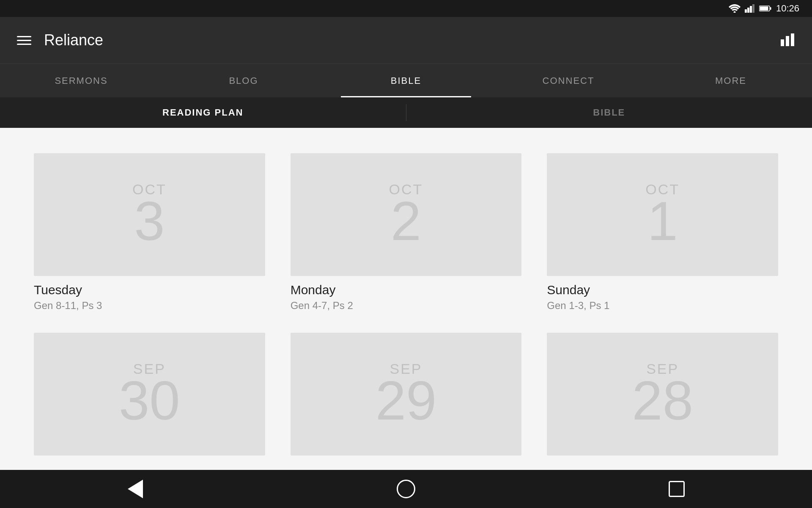  Describe the element at coordinates (609, 113) in the screenshot. I see `sub-tab-bible-label: BIBLE` at that location.